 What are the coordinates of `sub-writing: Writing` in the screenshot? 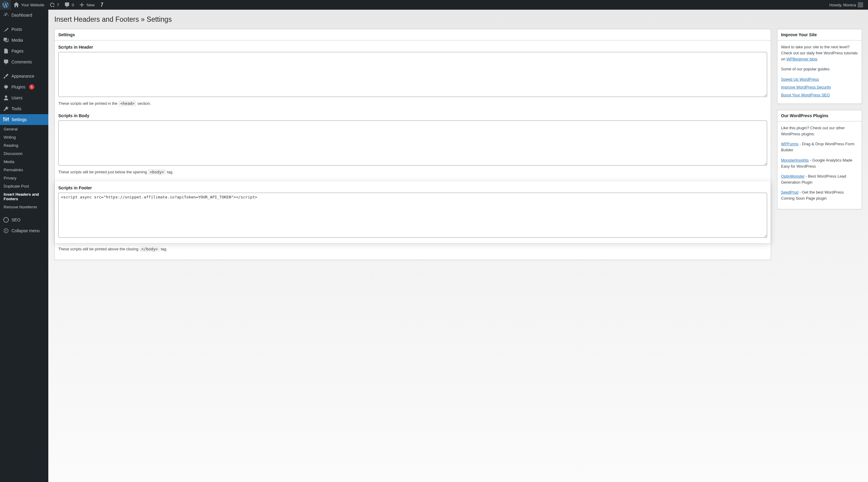 It's located at (24, 137).